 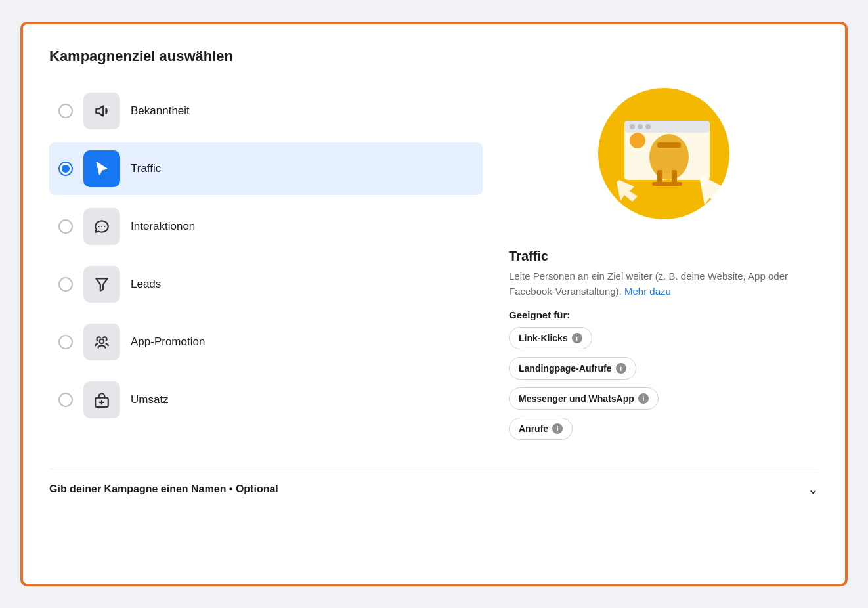 What do you see at coordinates (102, 400) in the screenshot?
I see `icon-box-umsatz` at bounding box center [102, 400].